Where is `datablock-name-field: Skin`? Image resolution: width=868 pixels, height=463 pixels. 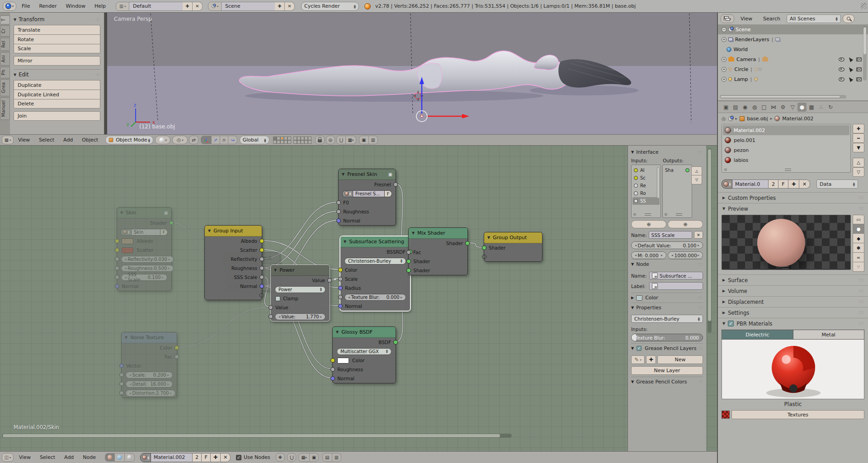
datablock-name-field: Skin is located at coordinates (146, 232).